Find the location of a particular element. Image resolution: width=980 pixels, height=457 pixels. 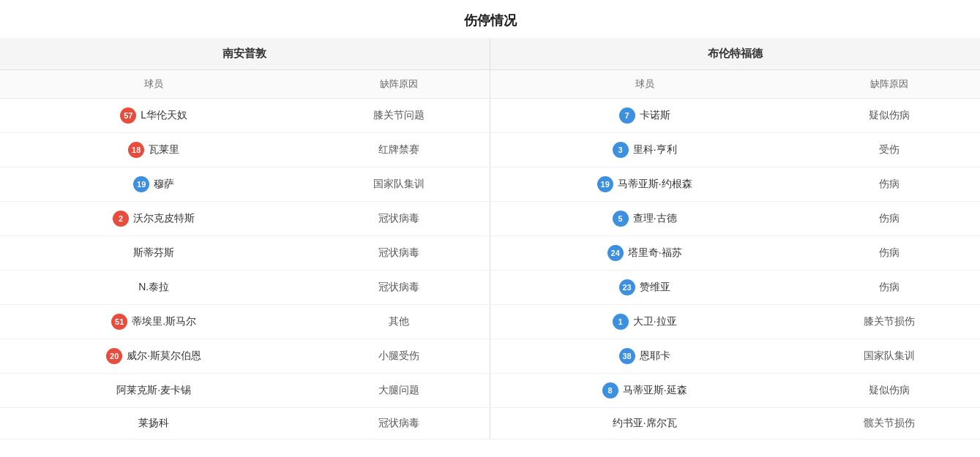

right-reason-cell: 国家队集训 is located at coordinates (889, 357).